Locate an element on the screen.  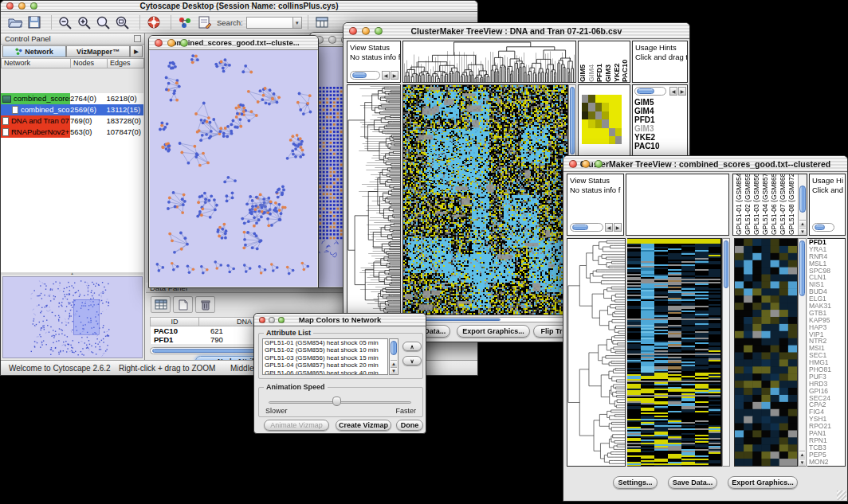
attribute-list: GPL51-01 (GSM854) heat shock 05 minGPL51… is located at coordinates (325, 357).